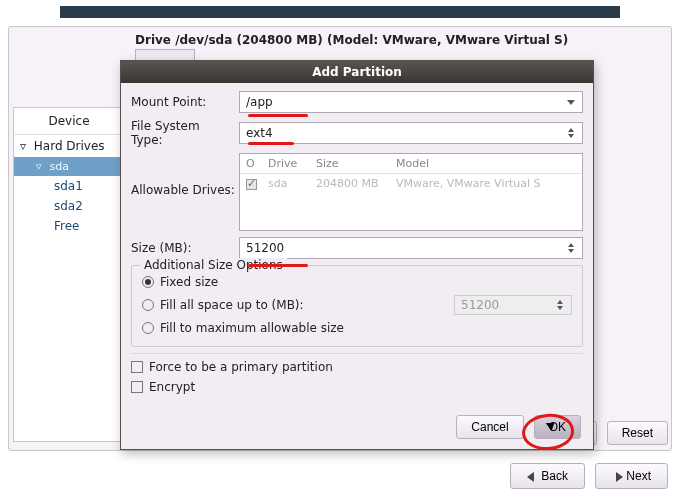 The height and width of the screenshot is (501, 680). Describe the element at coordinates (70, 146) in the screenshot. I see `tree-root-label: Hard Drives` at that location.